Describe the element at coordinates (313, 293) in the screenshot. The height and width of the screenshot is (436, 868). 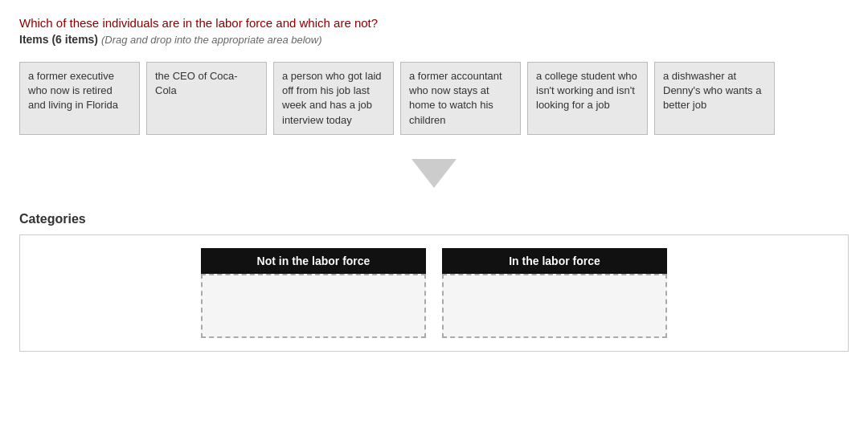
I see `category-not-in-labor-force: Not in the labor force` at that location.